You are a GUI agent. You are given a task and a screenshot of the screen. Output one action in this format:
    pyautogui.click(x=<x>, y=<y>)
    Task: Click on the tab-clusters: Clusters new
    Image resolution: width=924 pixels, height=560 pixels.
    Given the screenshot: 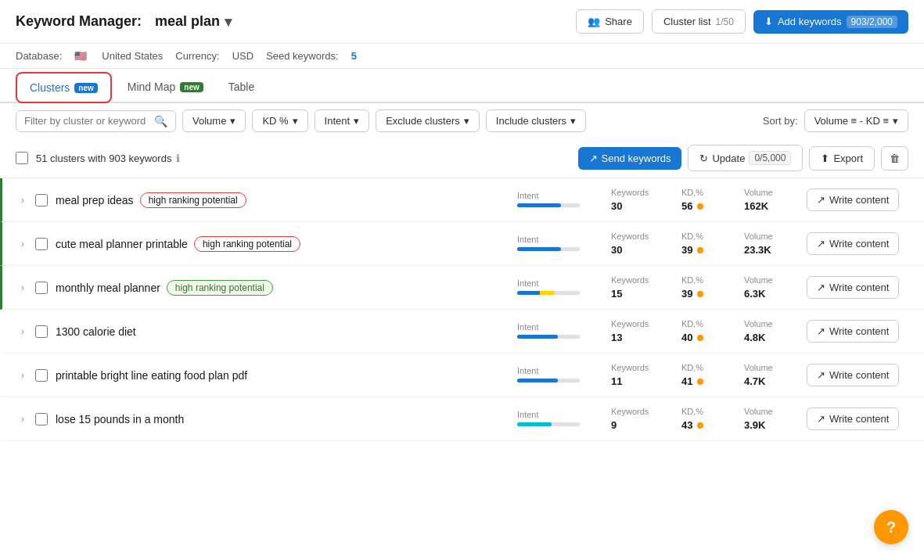 What is the action you would take?
    pyautogui.click(x=64, y=88)
    